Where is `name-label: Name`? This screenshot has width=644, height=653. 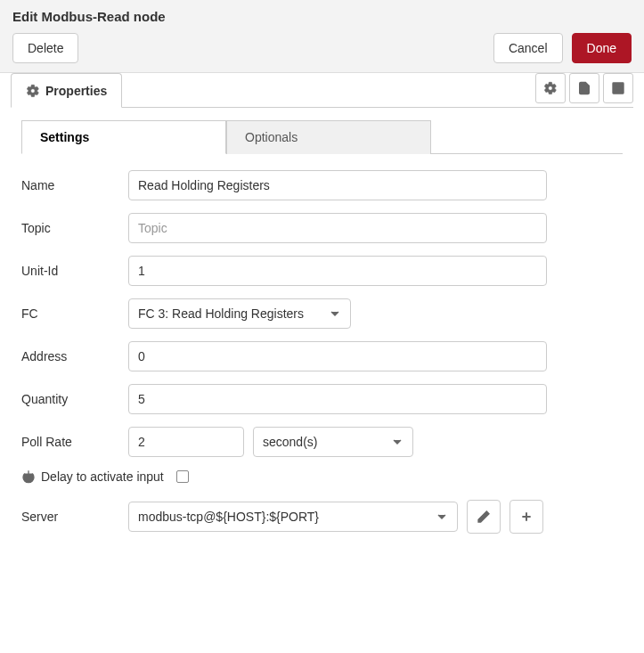
name-label: Name is located at coordinates (75, 185).